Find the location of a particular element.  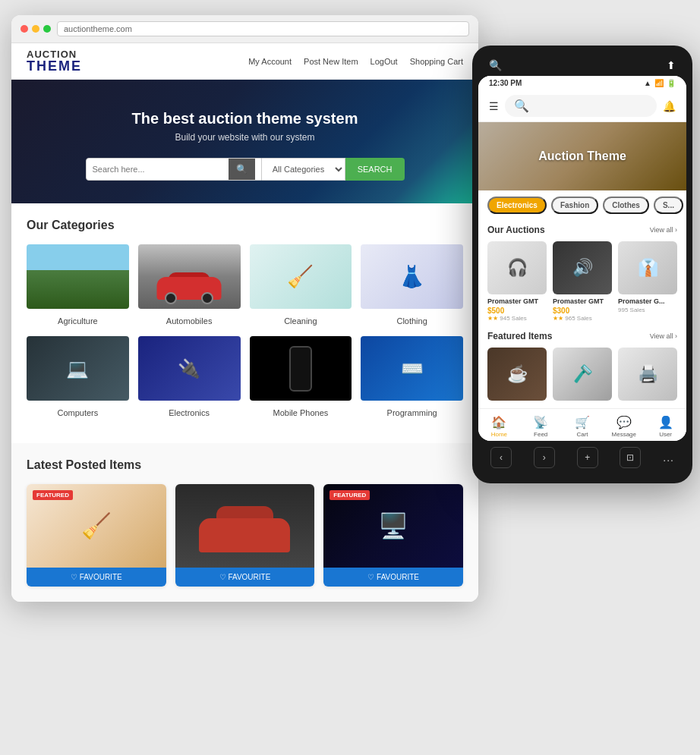

auction-price-1: $500 is located at coordinates (517, 311).